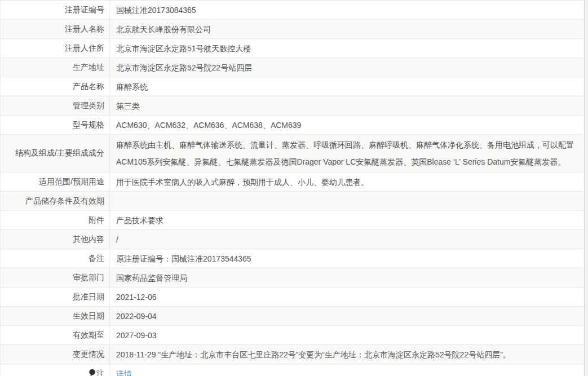 The width and height of the screenshot is (588, 376). I want to click on table-row-effective-date: 生效日期 2022-09-04, so click(293, 316).